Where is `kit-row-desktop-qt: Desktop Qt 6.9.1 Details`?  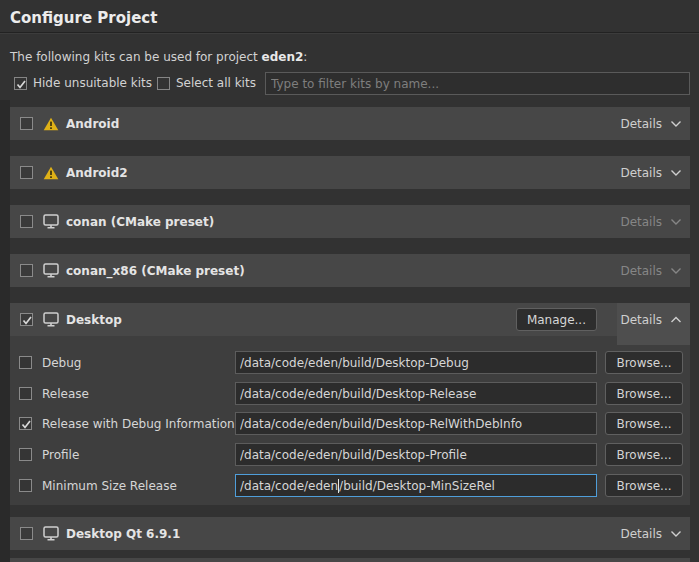
kit-row-desktop-qt: Desktop Qt 6.9.1 Details is located at coordinates (350, 534).